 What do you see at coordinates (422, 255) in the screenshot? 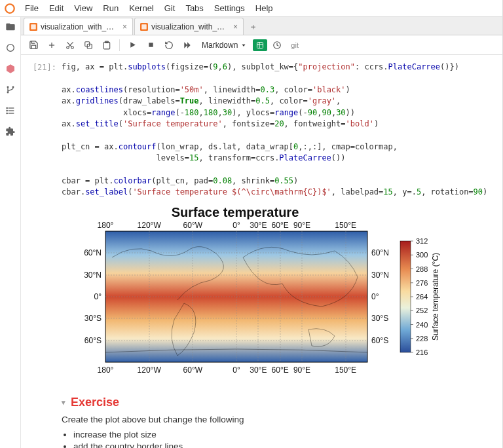
I see `svg-text: 300` at bounding box center [422, 255].